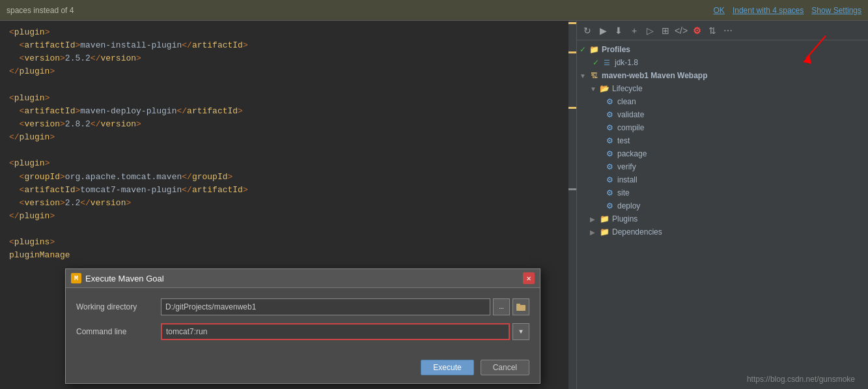  I want to click on tree-project: ▼ 🏗 maven-web1 Maven Webapp, so click(723, 76).